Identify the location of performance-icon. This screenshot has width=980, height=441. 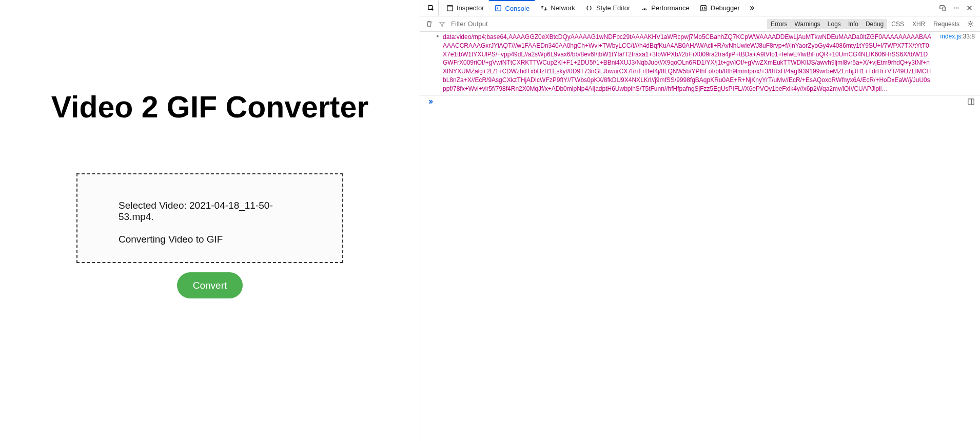
(644, 8).